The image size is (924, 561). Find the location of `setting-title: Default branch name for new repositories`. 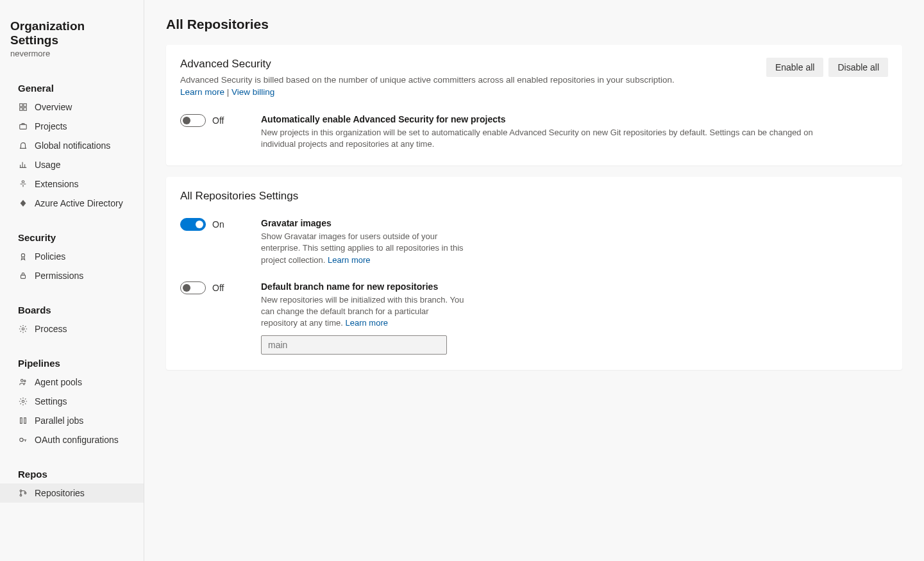

setting-title: Default branch name for new repositories is located at coordinates (364, 287).